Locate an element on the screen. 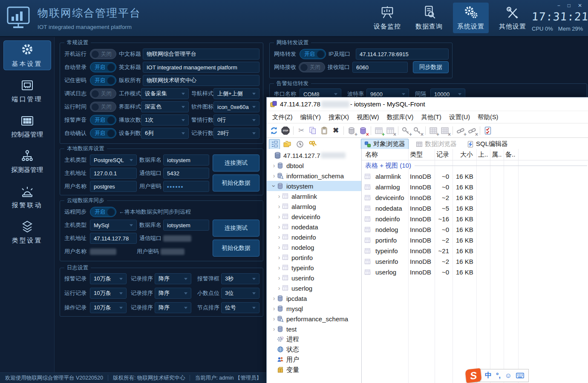 This screenshot has width=588, height=383. alert-rows-select: 0行 is located at coordinates (236, 120).